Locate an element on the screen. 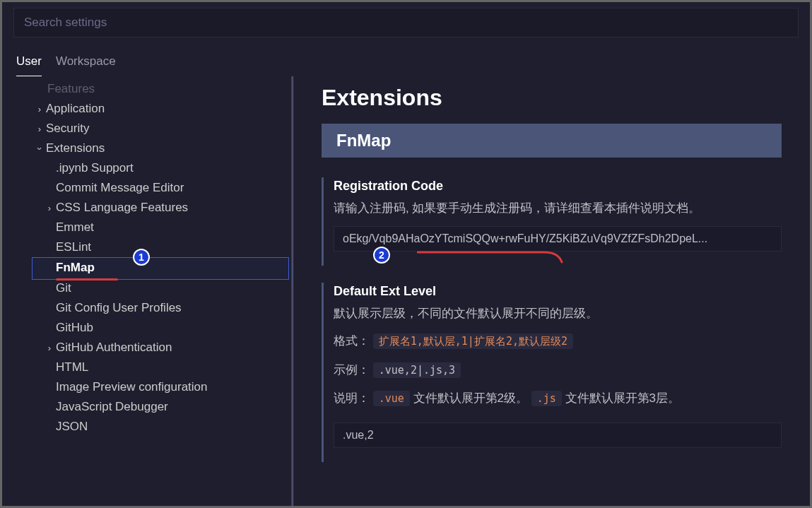  sidebar-item-commit: Commit Message Editor is located at coordinates (155, 188).